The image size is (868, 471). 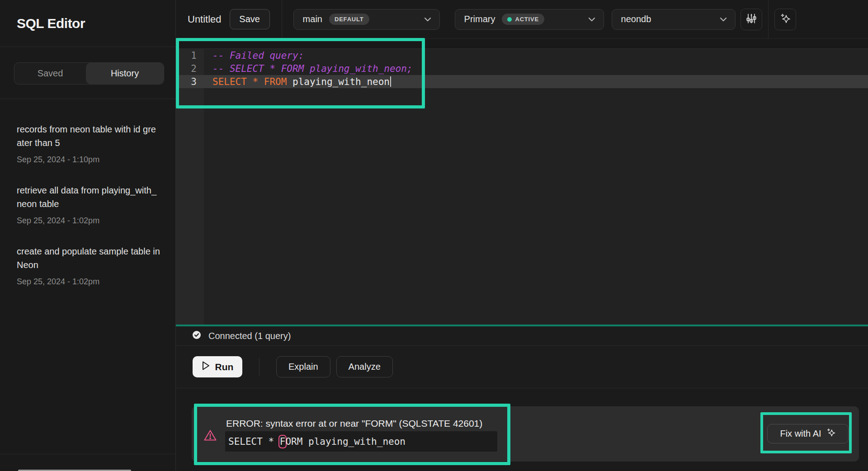 What do you see at coordinates (197, 336) in the screenshot?
I see `check-circle-icon` at bounding box center [197, 336].